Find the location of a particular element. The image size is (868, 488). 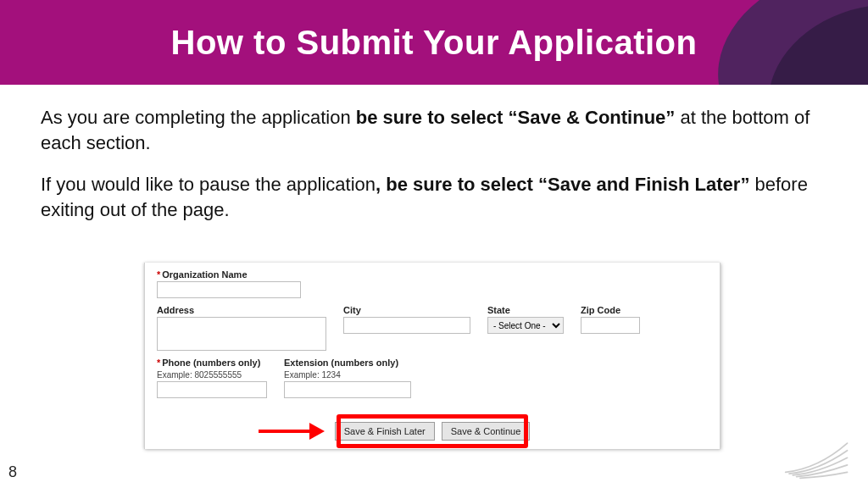

paragraph-1: As you are completing the application be… is located at coordinates (434, 130).